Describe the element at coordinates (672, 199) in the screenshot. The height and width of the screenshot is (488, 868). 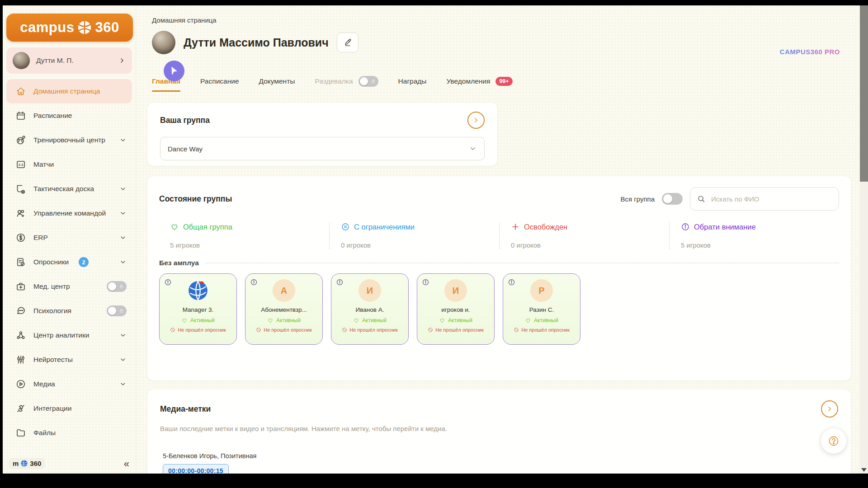
I see `all-group-toggle` at that location.